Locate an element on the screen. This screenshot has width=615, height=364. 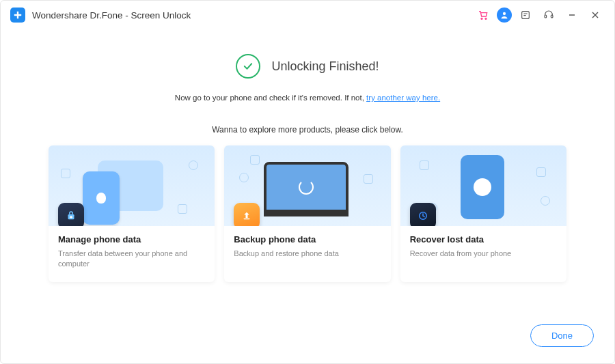
minimize-icon is located at coordinates (572, 15).